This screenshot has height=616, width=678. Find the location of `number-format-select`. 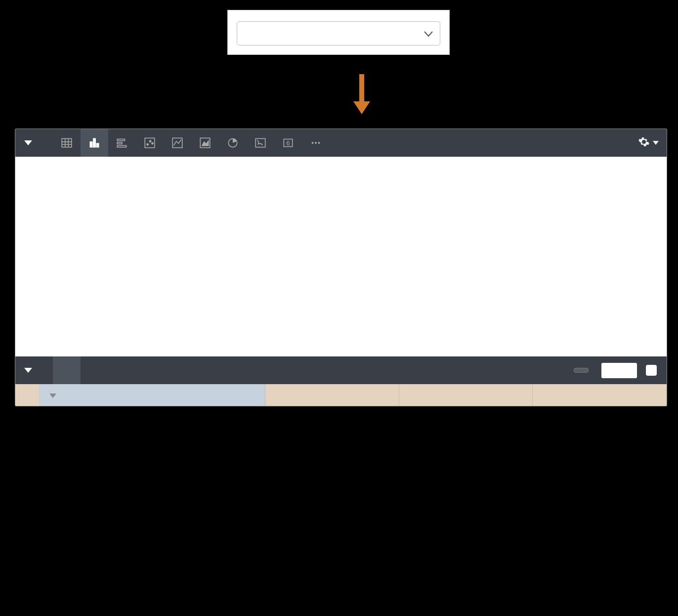

number-format-select is located at coordinates (339, 34).